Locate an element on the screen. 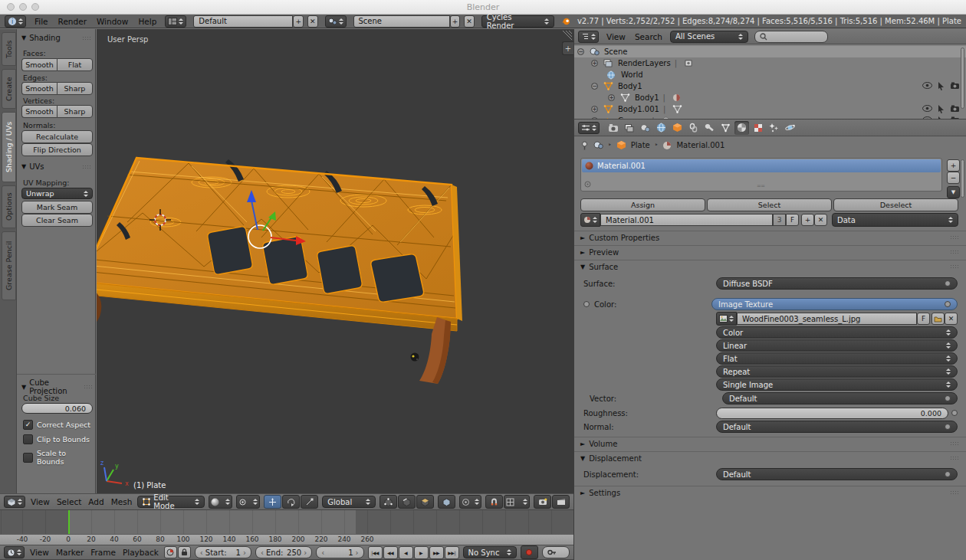 This screenshot has width=966, height=560. list-resize-grip-icon: ══ is located at coordinates (761, 186).